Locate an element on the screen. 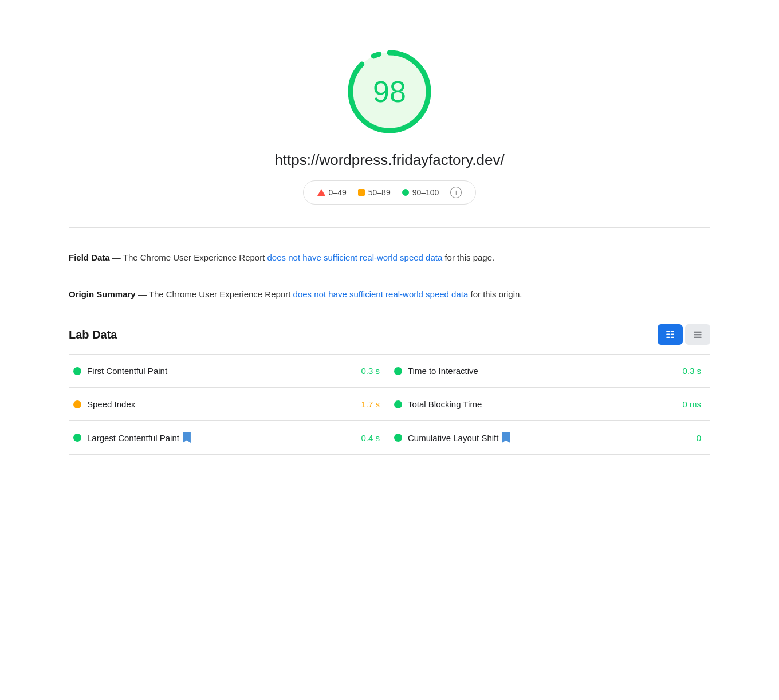  origin-summary-title: Origin Summary is located at coordinates (102, 294).